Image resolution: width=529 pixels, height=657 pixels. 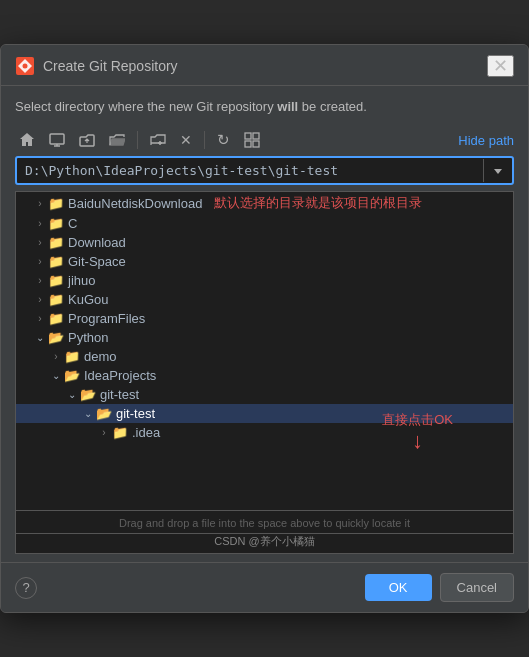 What do you see at coordinates (25, 66) in the screenshot?
I see `git-logo-icon` at bounding box center [25, 66].